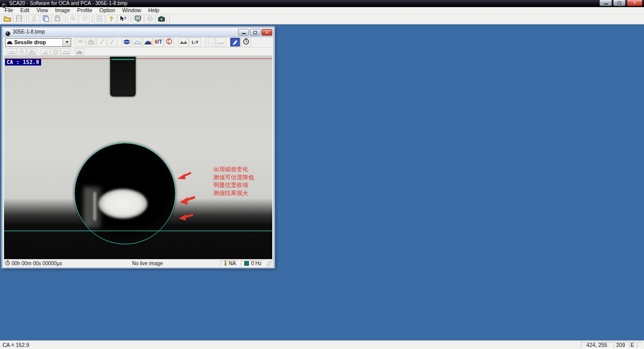 The width and height of the screenshot is (644, 349). Describe the element at coordinates (246, 42) in the screenshot. I see `timer-button` at that location.